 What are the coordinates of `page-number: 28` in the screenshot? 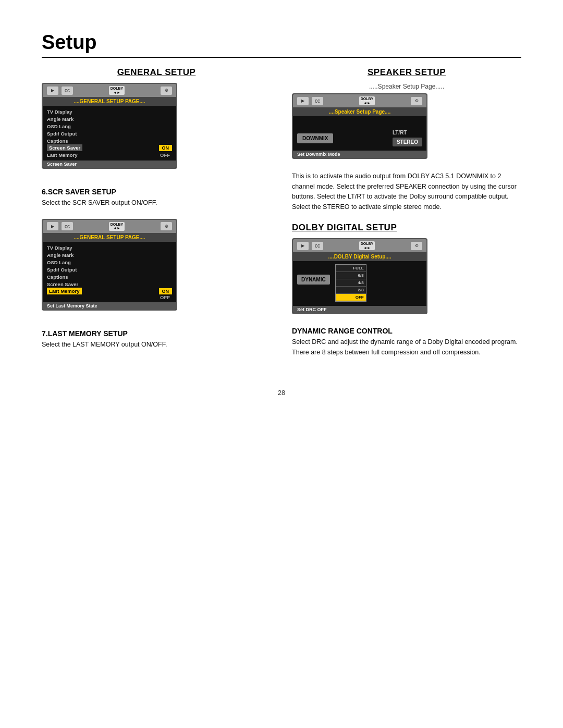 It's located at (282, 393).